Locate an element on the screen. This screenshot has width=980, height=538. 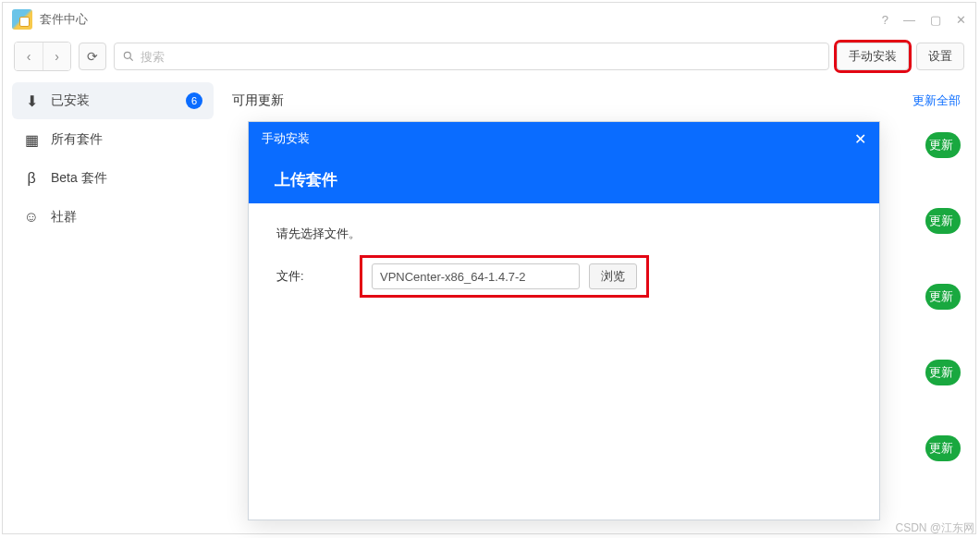
watermark: CSDN @江东网 is located at coordinates (935, 529).